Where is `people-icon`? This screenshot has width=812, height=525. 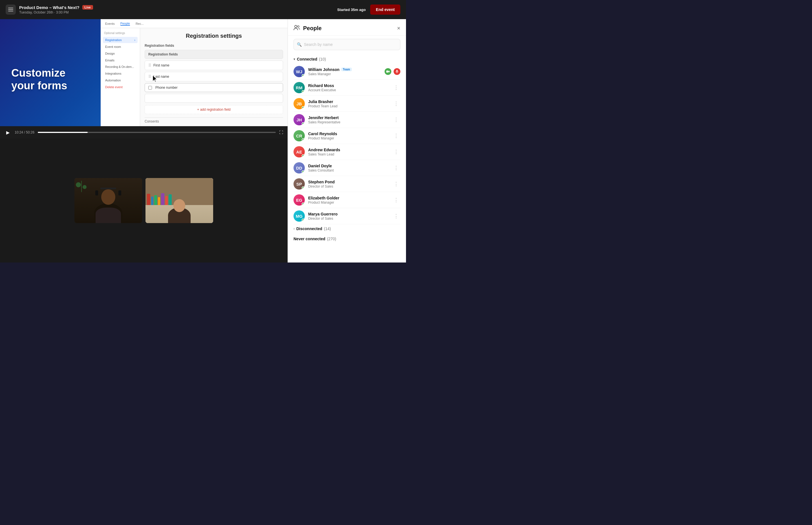
people-icon is located at coordinates (297, 28).